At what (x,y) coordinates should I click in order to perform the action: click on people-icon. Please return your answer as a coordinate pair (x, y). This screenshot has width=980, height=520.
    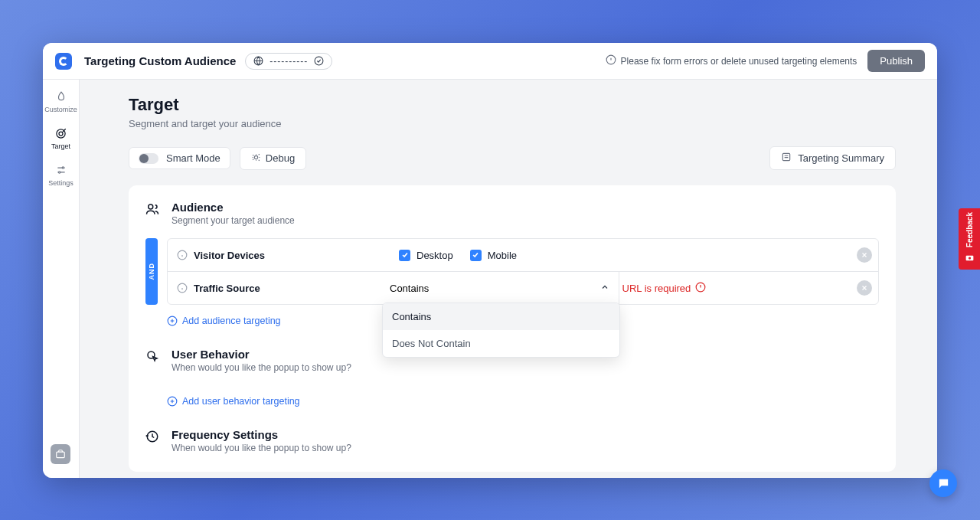
    Looking at the image, I should click on (153, 211).